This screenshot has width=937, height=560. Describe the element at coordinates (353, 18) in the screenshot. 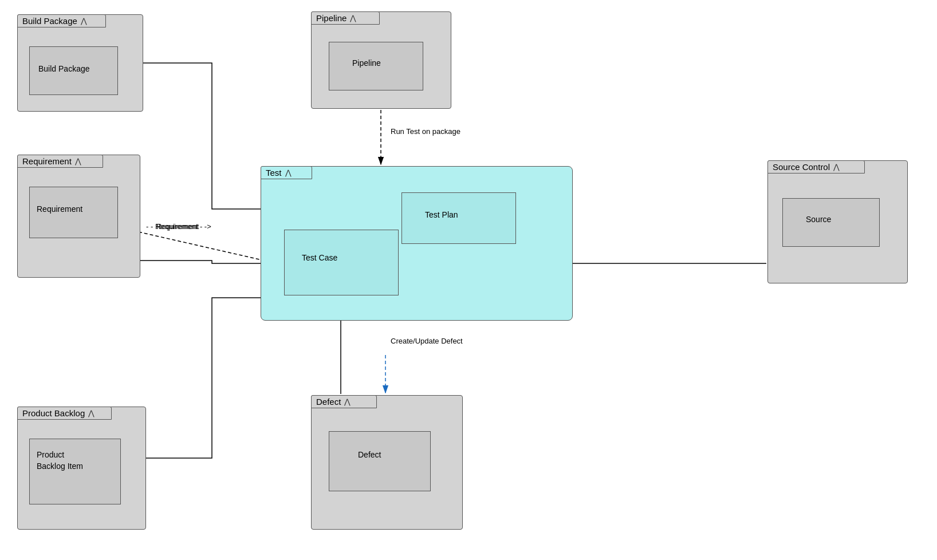

I see `pipeline-fold-icon: ⋀` at that location.